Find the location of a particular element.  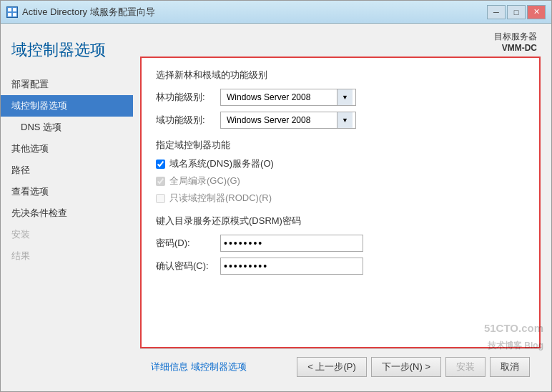

cancel-button: 取消 is located at coordinates (510, 367).